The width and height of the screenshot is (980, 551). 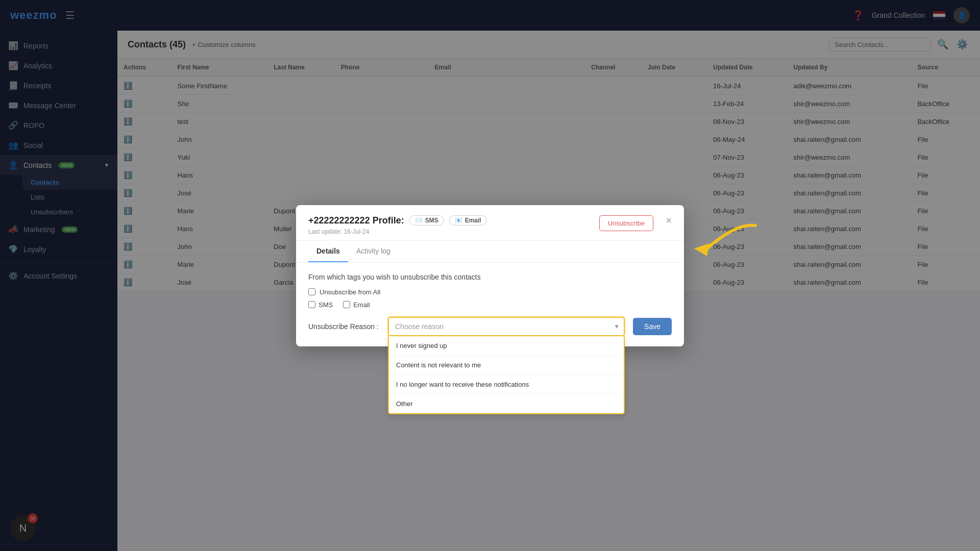 What do you see at coordinates (361, 305) in the screenshot?
I see `email-channel-label: Email` at bounding box center [361, 305].